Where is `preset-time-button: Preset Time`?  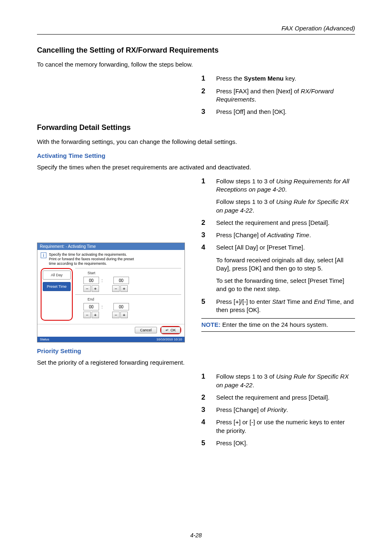
preset-time-button: Preset Time is located at coordinates (57, 287).